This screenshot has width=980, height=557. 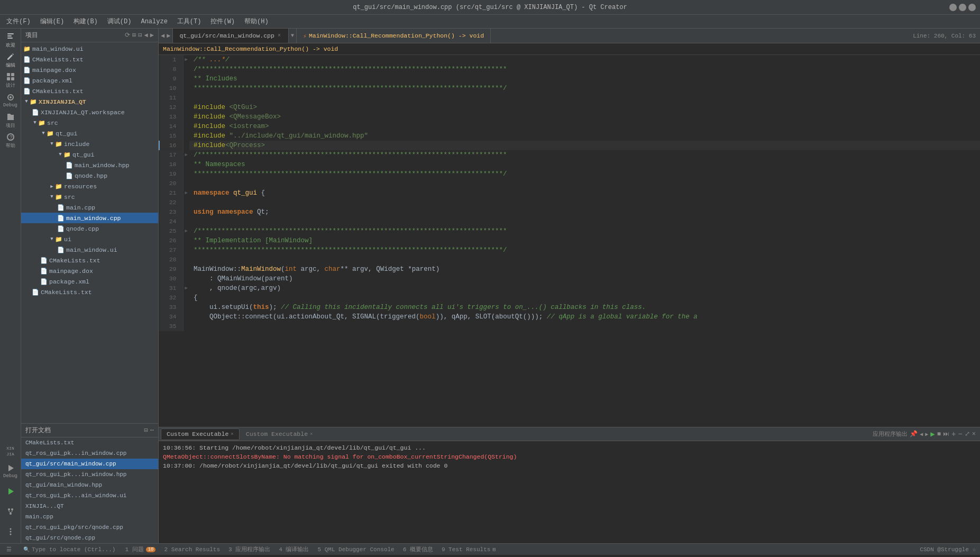 What do you see at coordinates (90, 474) in the screenshot?
I see `open-doc: qt_ros_gui_pk...in_window.hpp` at bounding box center [90, 474].